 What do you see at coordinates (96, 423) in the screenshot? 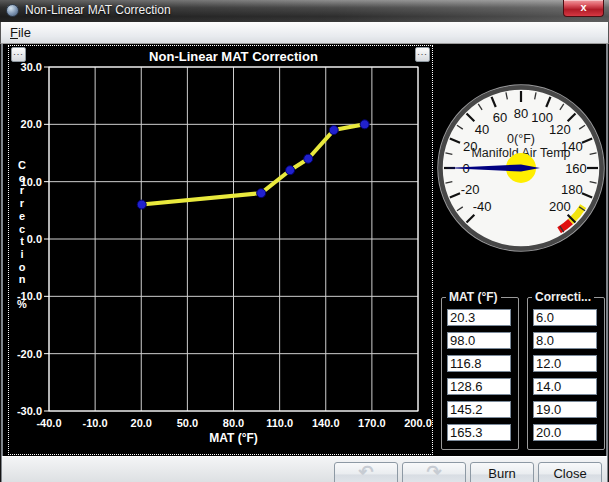
I see `svg-text: -10.0` at bounding box center [96, 423].